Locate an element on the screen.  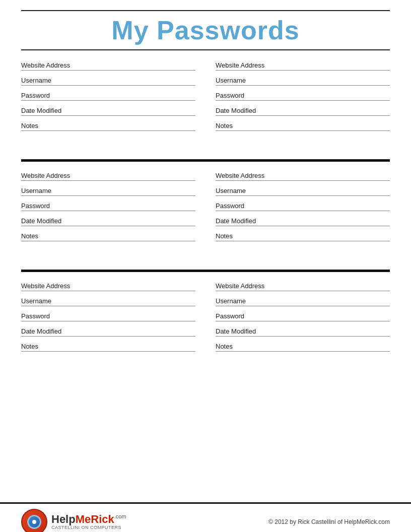
field-notes-3r: Notes is located at coordinates (303, 357).